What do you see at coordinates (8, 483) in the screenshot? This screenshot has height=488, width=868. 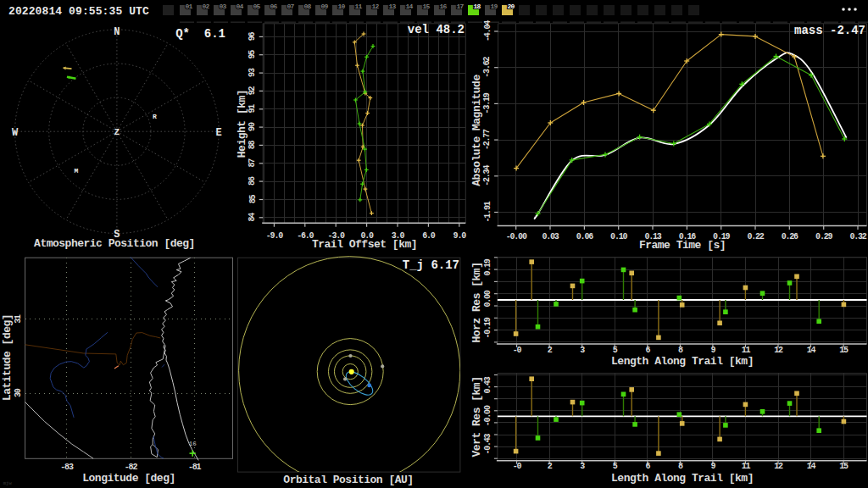 I see `svg-text: mjw` at bounding box center [8, 483].